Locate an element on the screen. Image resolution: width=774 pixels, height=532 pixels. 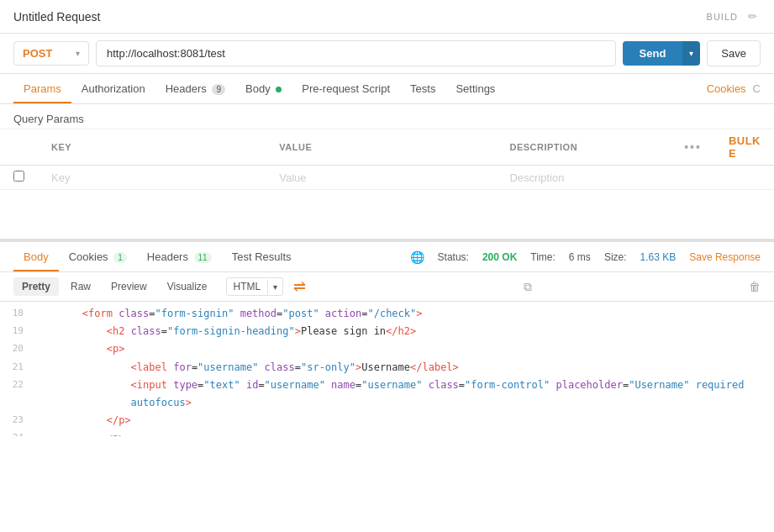
resp-tab-test-results: Test Results is located at coordinates (262, 257).